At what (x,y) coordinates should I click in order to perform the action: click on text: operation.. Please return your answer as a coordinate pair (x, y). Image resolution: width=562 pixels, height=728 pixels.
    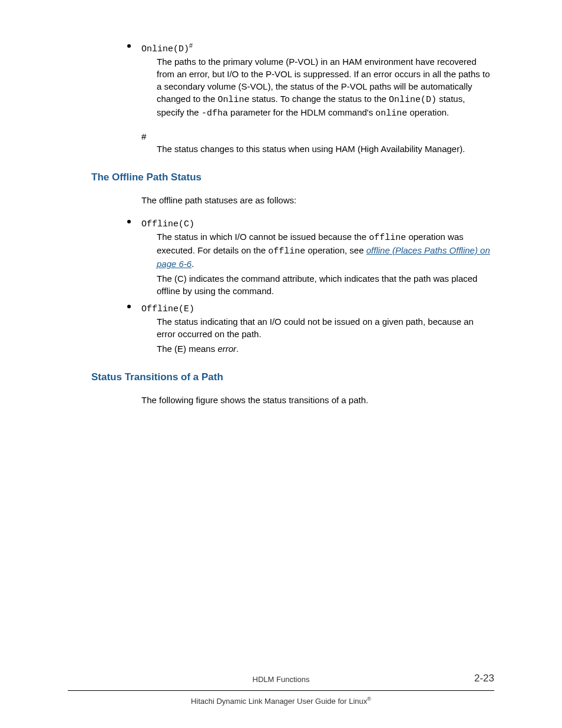
    Looking at the image, I should click on (428, 112).